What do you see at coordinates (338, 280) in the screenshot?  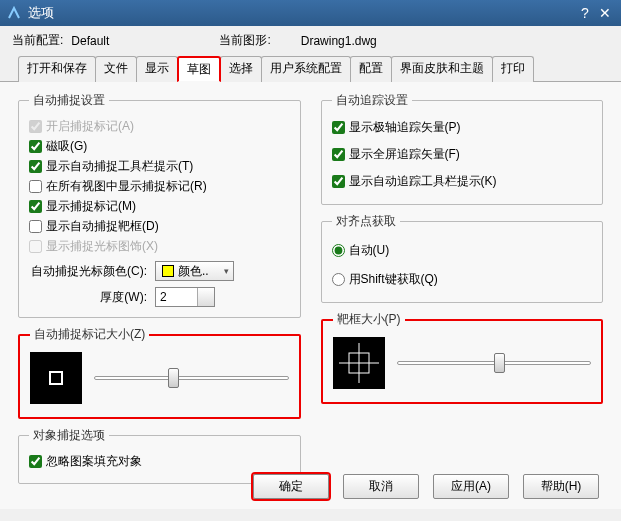 I see `rb-shift` at bounding box center [338, 280].